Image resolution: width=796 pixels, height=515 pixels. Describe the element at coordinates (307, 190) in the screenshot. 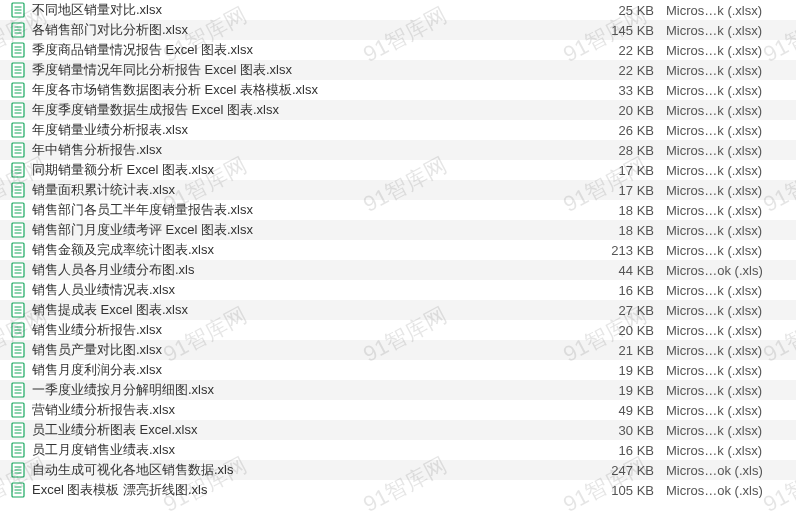

I see `file-name: 销量面积累计统计表.xlsx` at that location.